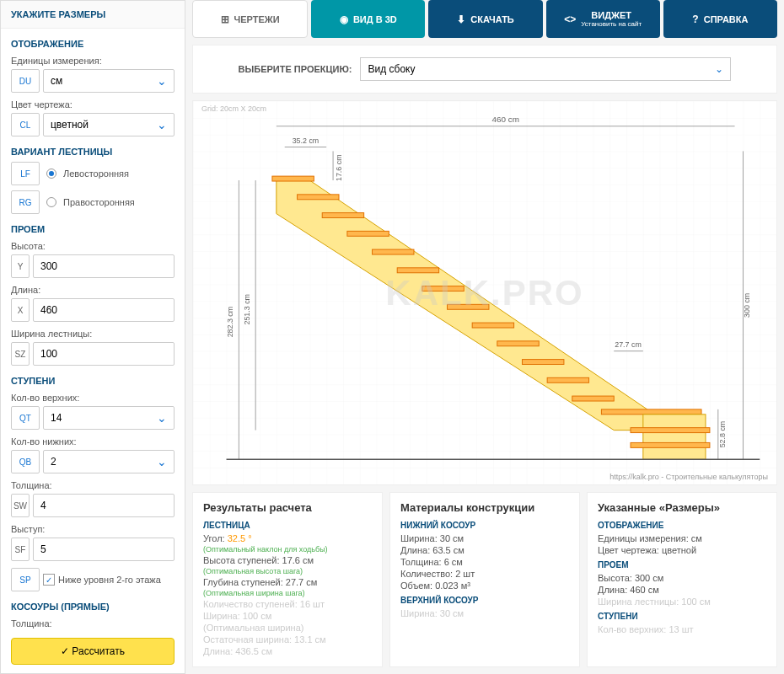 The height and width of the screenshot is (674, 784). What do you see at coordinates (287, 580) in the screenshot?
I see `results-col1: Результаты расчета ЛЕСТНИЦА Угол: 32.5 °…` at bounding box center [287, 580].